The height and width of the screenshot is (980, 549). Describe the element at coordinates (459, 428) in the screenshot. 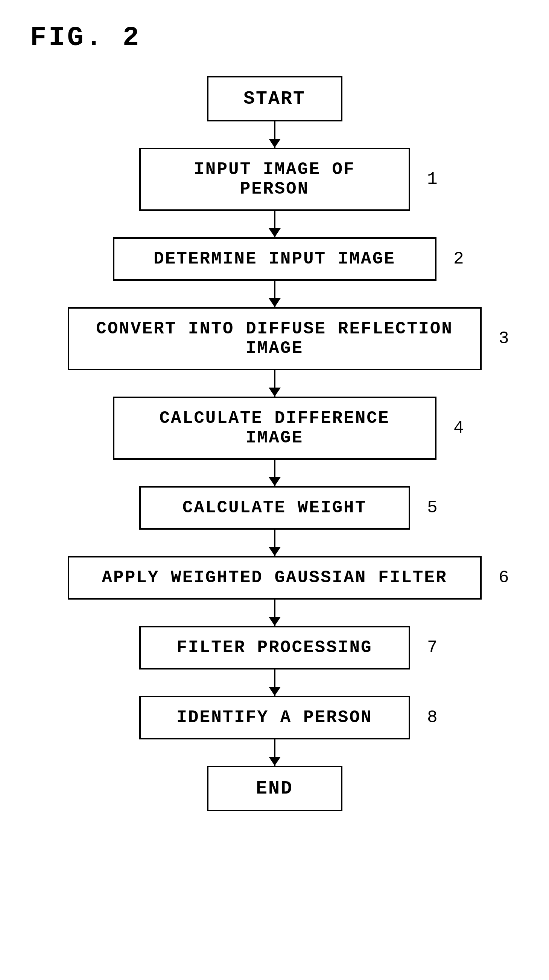

I see `step-number-4: 4` at that location.